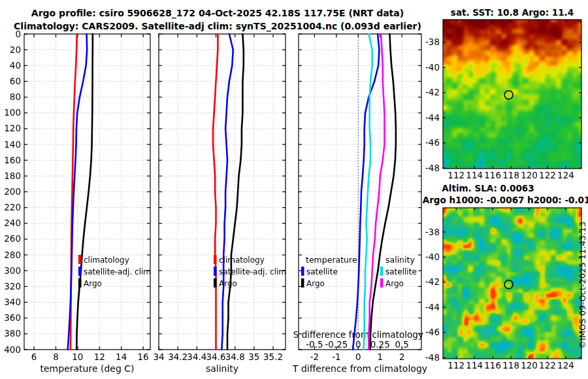 The width and height of the screenshot is (588, 379). What do you see at coordinates (12, 160) in the screenshot?
I see `depth-tick-label: 160` at bounding box center [12, 160].